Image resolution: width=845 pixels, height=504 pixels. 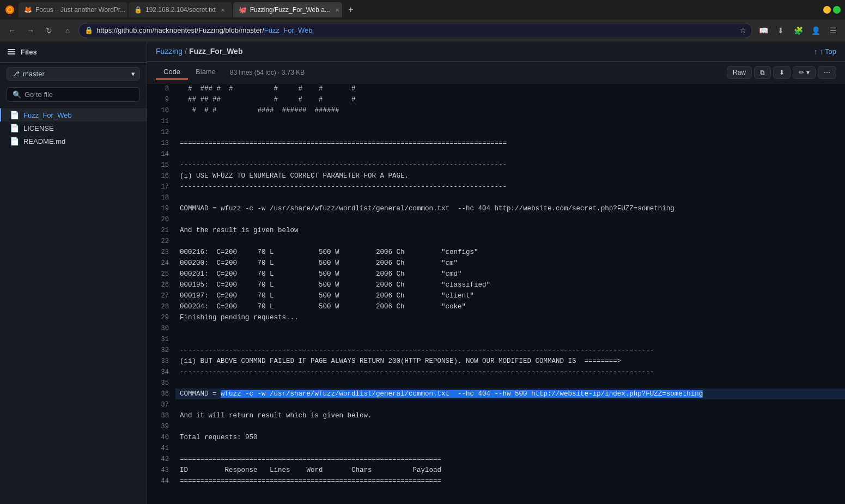 What do you see at coordinates (161, 307) in the screenshot?
I see `line-number: 28` at bounding box center [161, 307].